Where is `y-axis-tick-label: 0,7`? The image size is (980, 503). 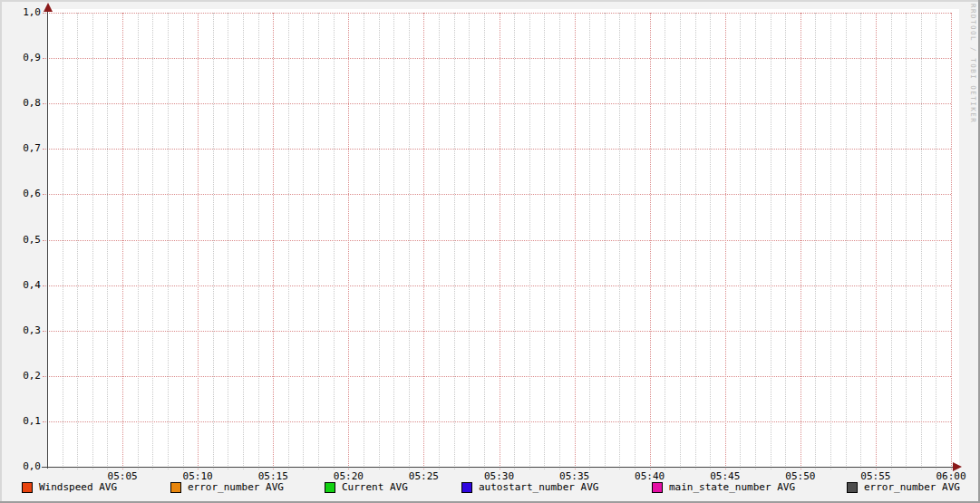
y-axis-tick-label: 0,7 is located at coordinates (20, 149).